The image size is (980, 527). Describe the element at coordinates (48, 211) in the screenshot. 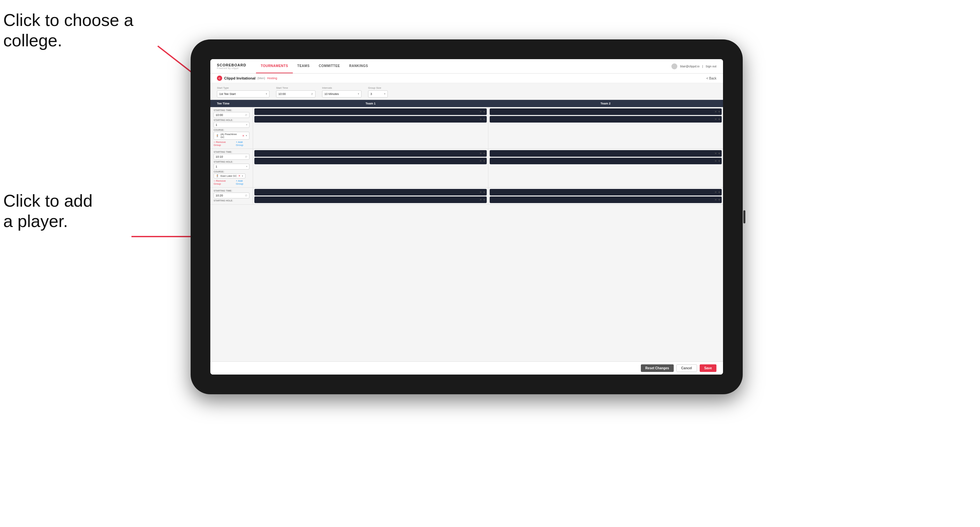

I see `annotation-add-player: Click to add a player.` at that location.